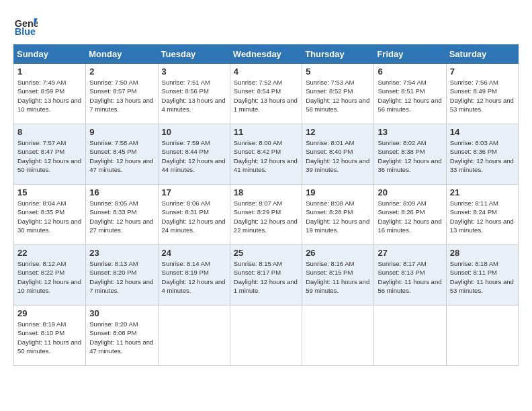 Image resolution: width=532 pixels, height=411 pixels. I want to click on day-info: Sunrise: 8:07 AMSunset: 8:29 PMDaylight:…, so click(266, 216).